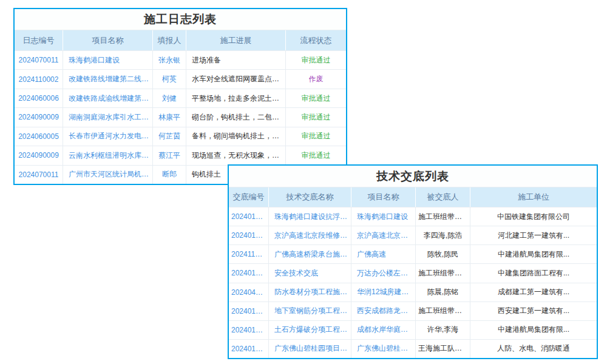 The image size is (607, 364). I want to click on disclosure-name-link: 京沪高速北京段维修桩帽..., so click(310, 235).